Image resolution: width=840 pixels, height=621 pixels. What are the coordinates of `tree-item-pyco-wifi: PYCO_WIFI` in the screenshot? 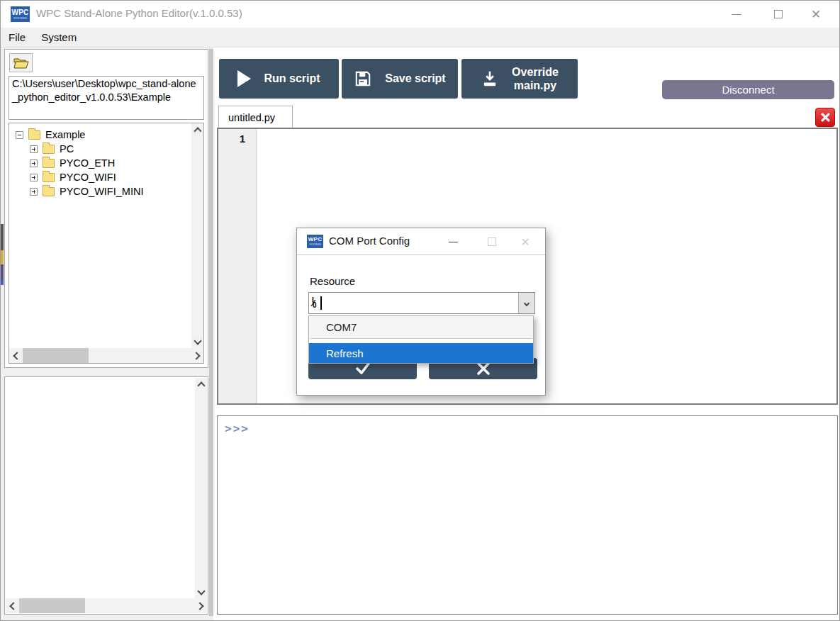 It's located at (106, 177).